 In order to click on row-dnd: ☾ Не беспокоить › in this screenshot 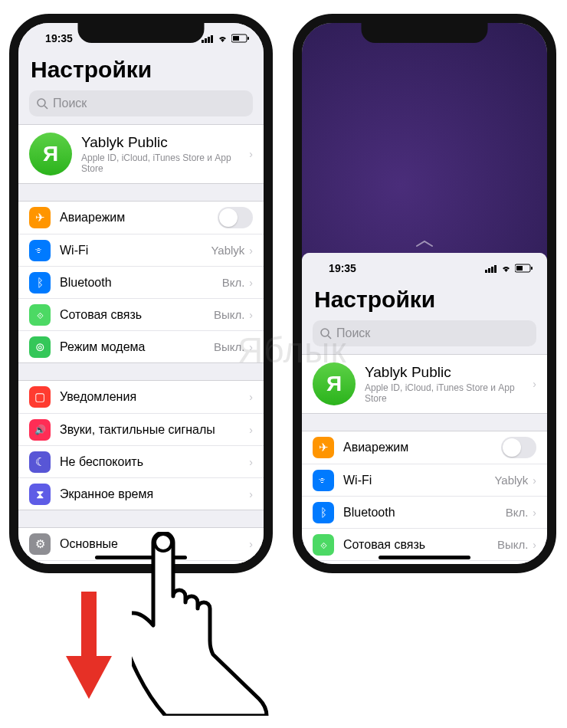, I will do `click(141, 461)`.